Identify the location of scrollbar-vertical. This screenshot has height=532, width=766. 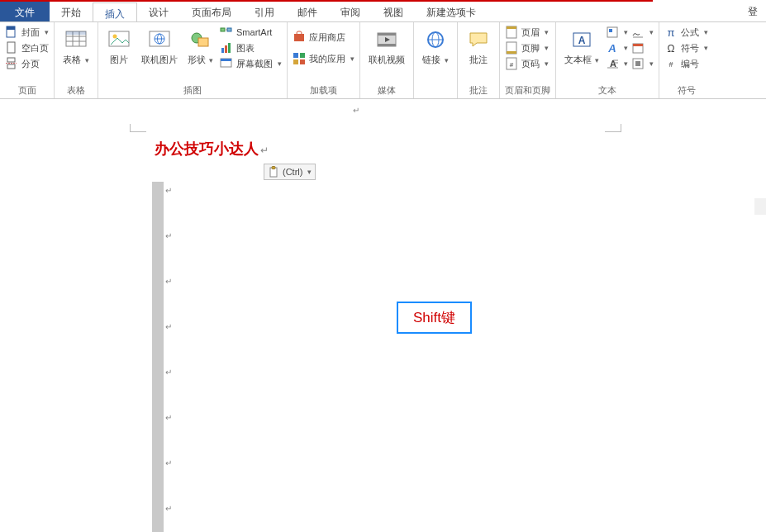
(760, 207).